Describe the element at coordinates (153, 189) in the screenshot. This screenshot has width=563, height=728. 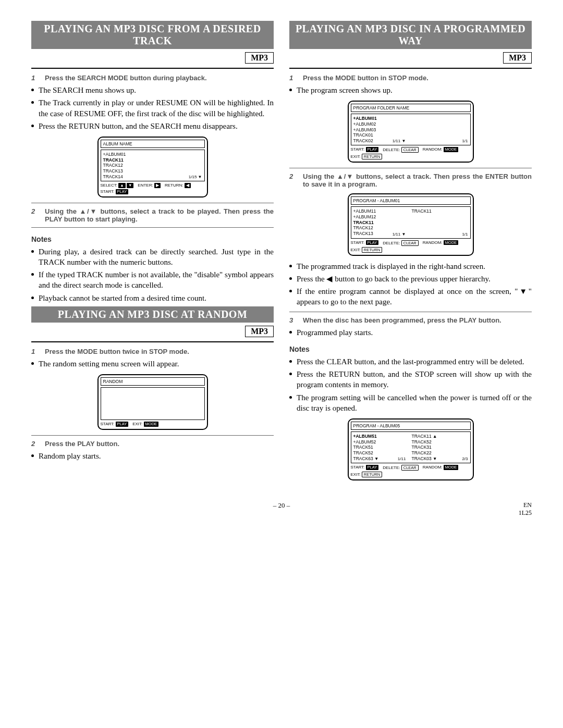
I see `osd-footer: SELECT: ▲ ▼ ENTER: ▶ RETURN: ◀ START: PL…` at that location.